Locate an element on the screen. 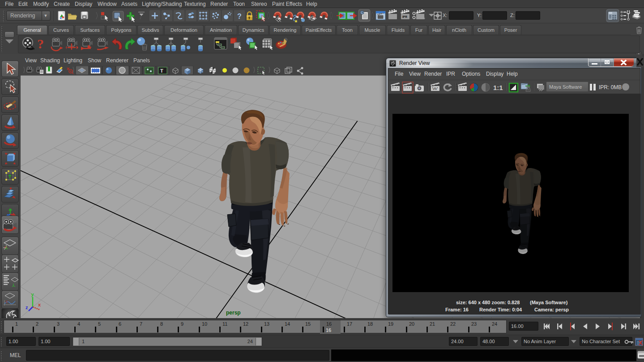 The height and width of the screenshot is (362, 644). svg-text: persp is located at coordinates (234, 313).